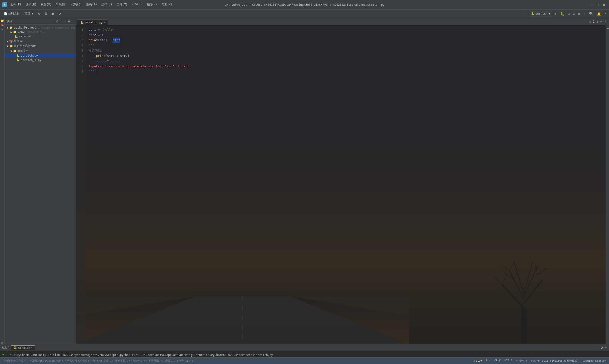 This screenshot has width=609, height=364. I want to click on tab-close-btn: ✕, so click(104, 23).